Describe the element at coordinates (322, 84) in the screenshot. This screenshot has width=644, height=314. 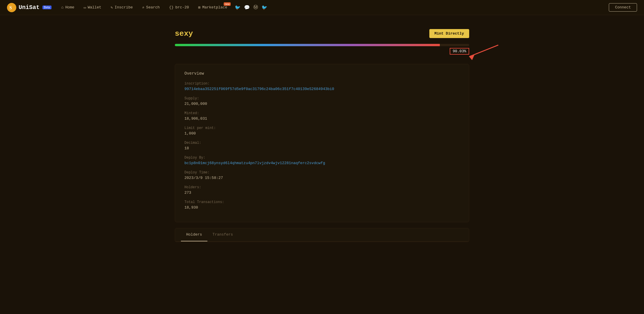
I see `field-label-inscription: inscription:` at that location.